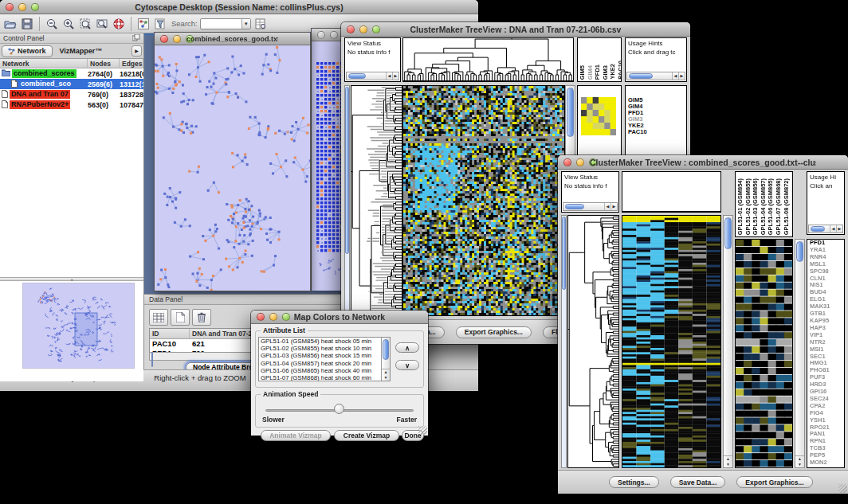 Image resolution: width=848 pixels, height=504 pixels. Describe the element at coordinates (137, 51) in the screenshot. I see `tab-overflow-button: ▶` at that location.